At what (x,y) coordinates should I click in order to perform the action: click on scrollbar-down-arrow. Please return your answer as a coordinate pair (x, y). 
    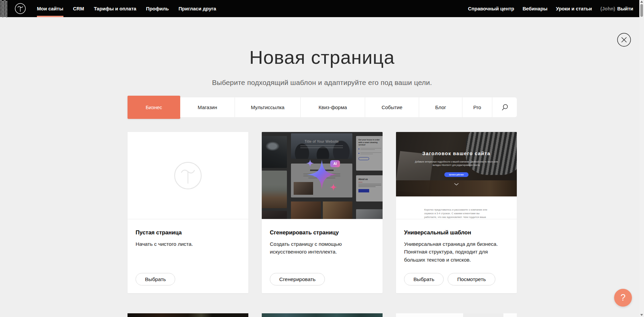
    Looking at the image, I should click on (642, 315).